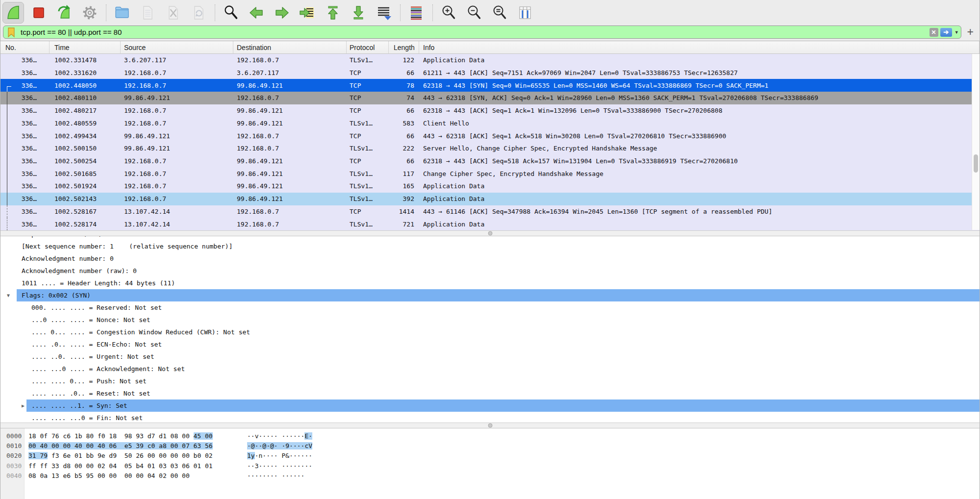 This screenshot has width=980, height=499. Describe the element at coordinates (699, 85) in the screenshot. I see `cell-info: 62318 → 443 [SYN] Seq=0 Win=65535 Len=0 …` at that location.